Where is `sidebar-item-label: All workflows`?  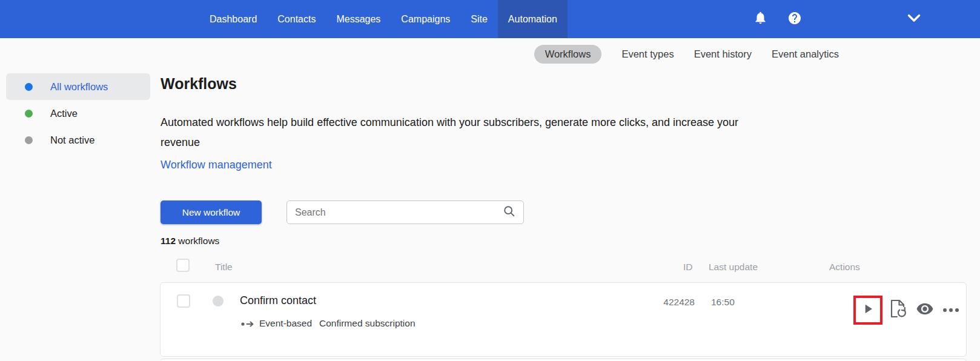
sidebar-item-label: All workflows is located at coordinates (79, 87).